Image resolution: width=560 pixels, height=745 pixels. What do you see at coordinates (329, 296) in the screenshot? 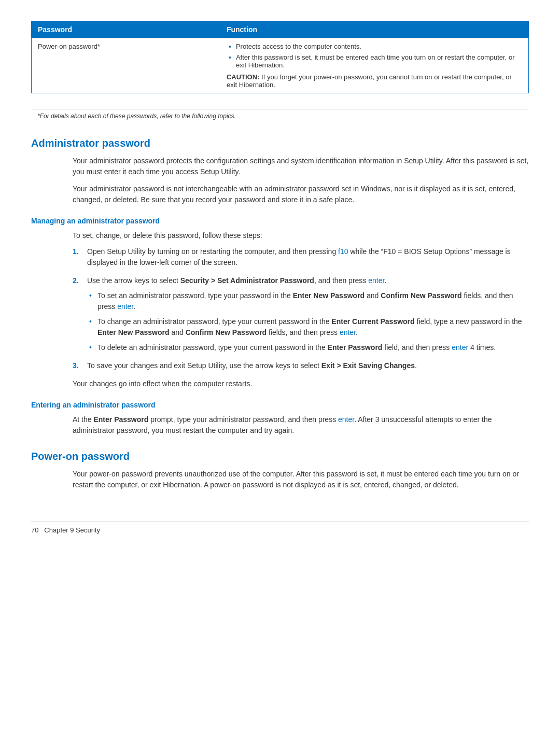
I see `sub1-bold1: Enter New Password` at bounding box center [329, 296].